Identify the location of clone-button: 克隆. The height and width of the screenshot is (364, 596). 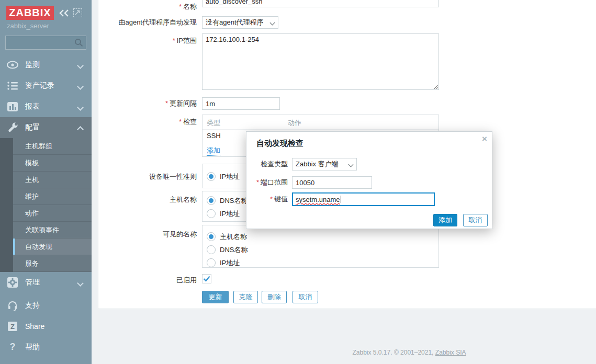
(246, 297).